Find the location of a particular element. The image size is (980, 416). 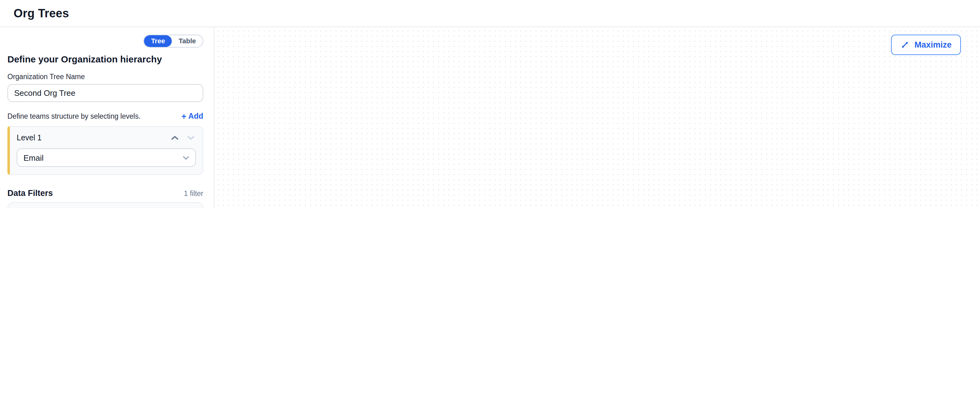

hierarchy-sidebar: Tree Table Define your Organization hier… is located at coordinates (107, 117).